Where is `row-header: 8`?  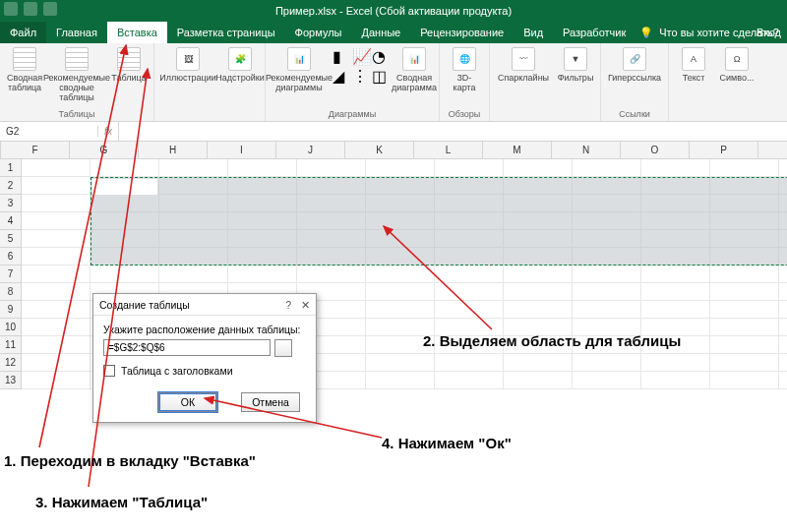 row-header: 8 is located at coordinates (11, 292).